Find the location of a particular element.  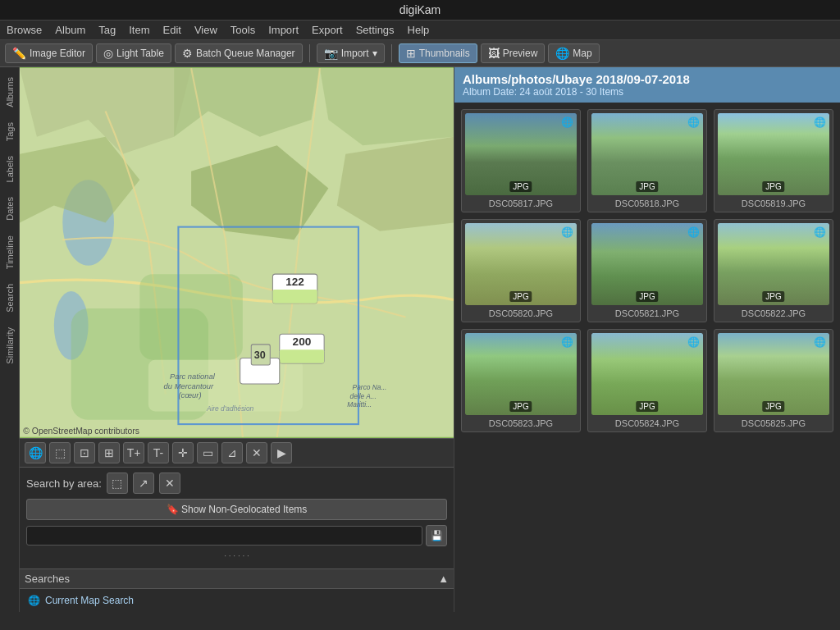

menu-item-tools: Tools is located at coordinates (243, 30).